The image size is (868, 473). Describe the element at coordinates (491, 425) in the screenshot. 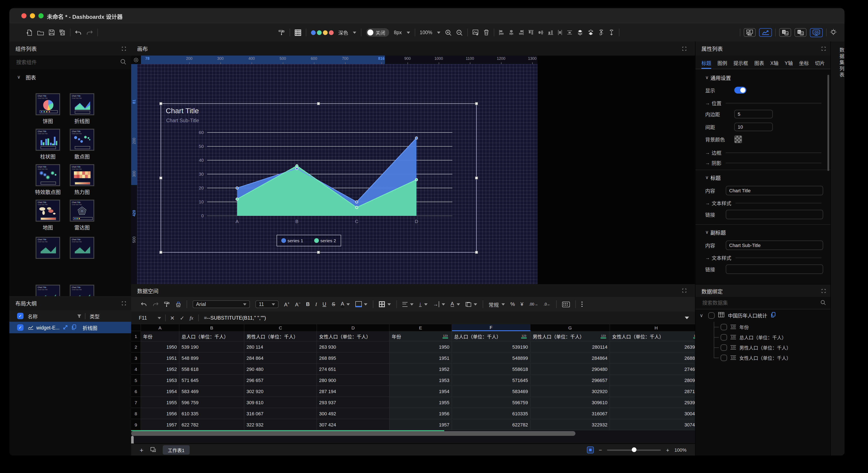

I see `data-cell: 622782` at that location.